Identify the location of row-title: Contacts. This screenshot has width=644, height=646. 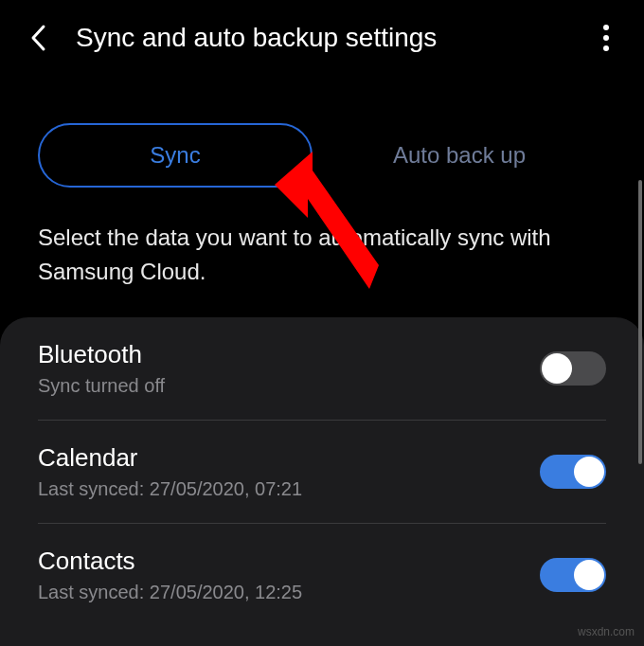
(289, 561).